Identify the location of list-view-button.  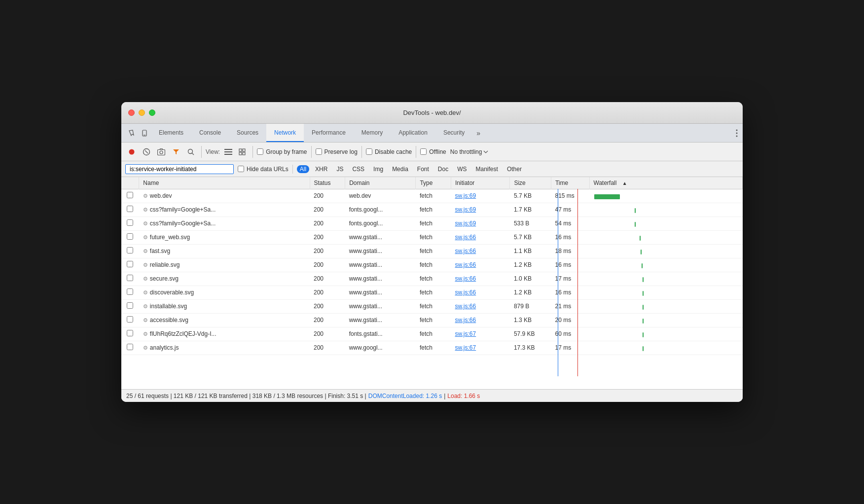
(228, 152).